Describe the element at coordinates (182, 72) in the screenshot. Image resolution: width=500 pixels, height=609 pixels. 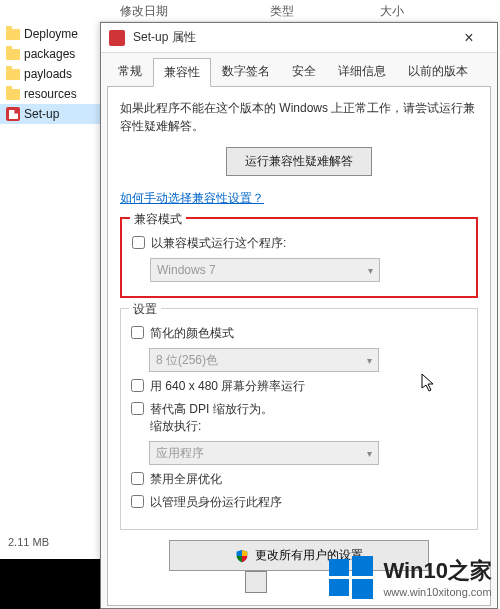
I see `tab-compatibility: 兼容性` at that location.